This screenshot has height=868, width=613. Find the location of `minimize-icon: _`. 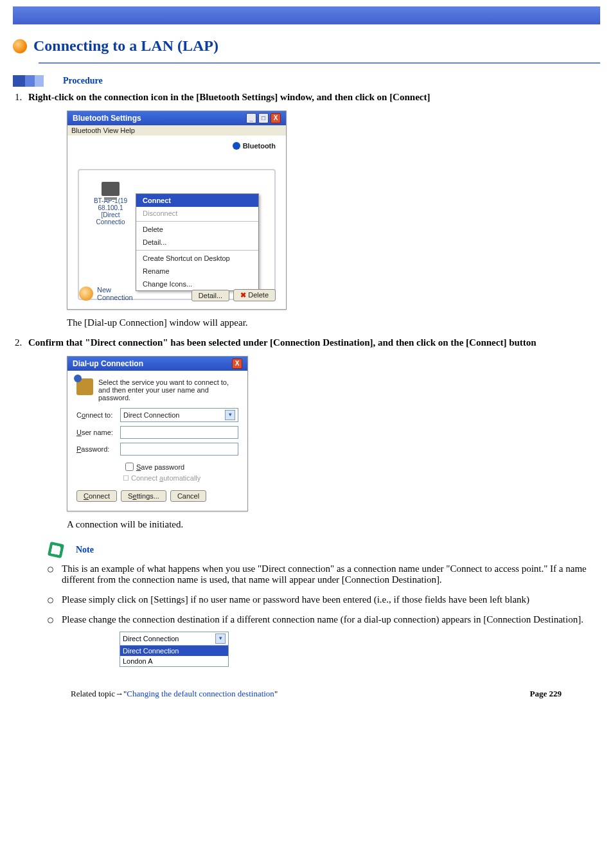

minimize-icon: _ is located at coordinates (251, 118).